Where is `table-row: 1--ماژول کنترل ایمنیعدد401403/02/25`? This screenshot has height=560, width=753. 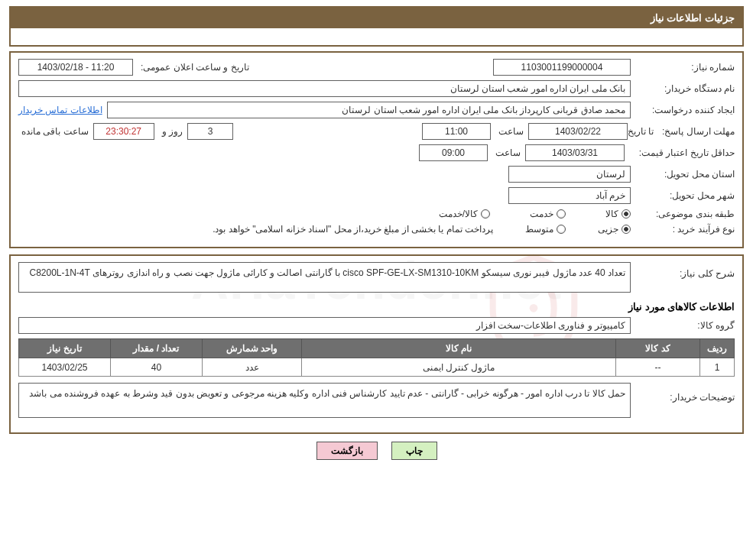 table-row: 1--ماژول کنترل ایمنیعدد401403/02/25 is located at coordinates (377, 367).